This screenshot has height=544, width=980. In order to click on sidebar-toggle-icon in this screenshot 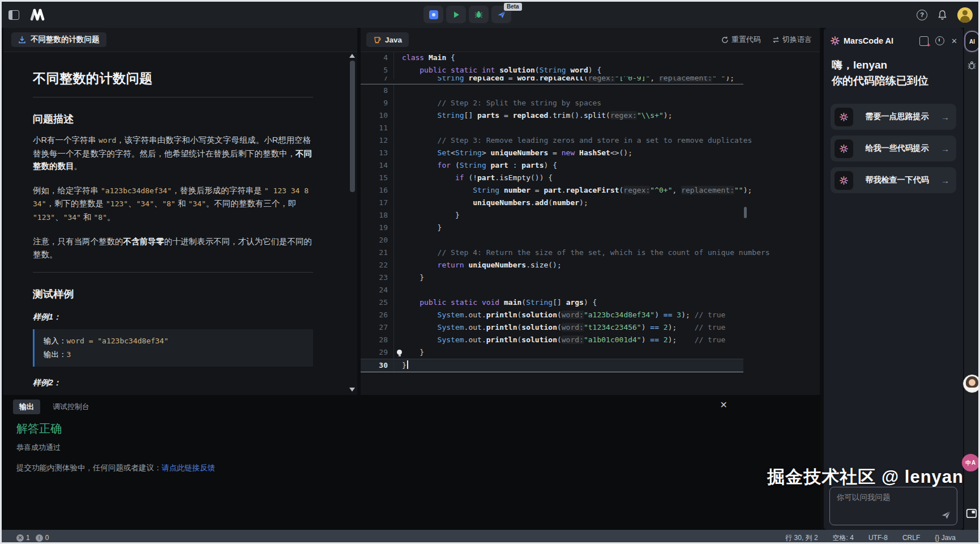, I will do `click(14, 15)`.